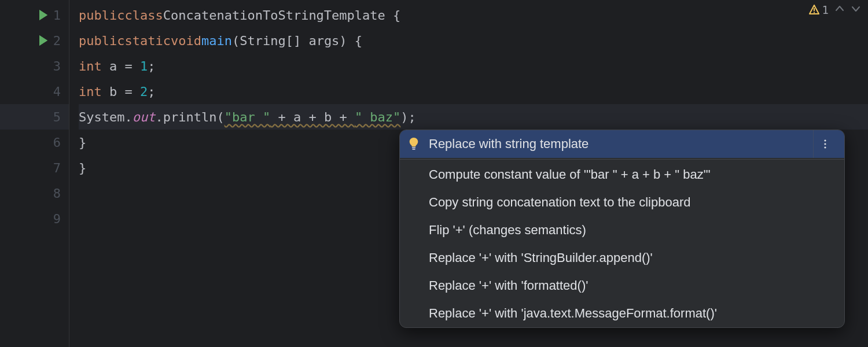  I want to click on more-options-icon, so click(825, 144).